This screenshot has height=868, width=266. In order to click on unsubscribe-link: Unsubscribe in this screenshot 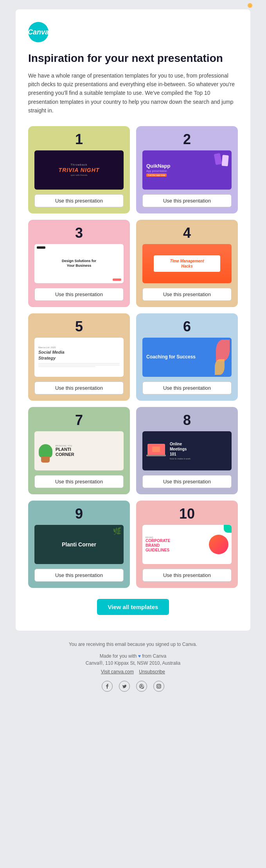, I will do `click(152, 672)`.